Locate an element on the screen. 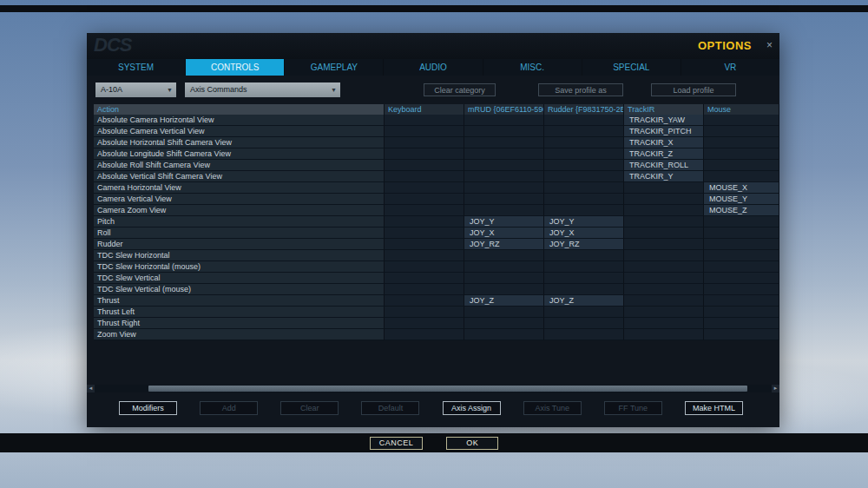 This screenshot has width=868, height=488. make-html-button: Make HTML is located at coordinates (713, 408).